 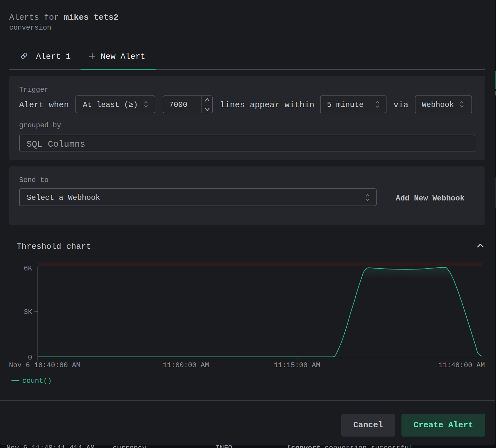 What do you see at coordinates (45, 365) in the screenshot?
I see `svg-text: Nov 6 10:40:00 AM` at bounding box center [45, 365].